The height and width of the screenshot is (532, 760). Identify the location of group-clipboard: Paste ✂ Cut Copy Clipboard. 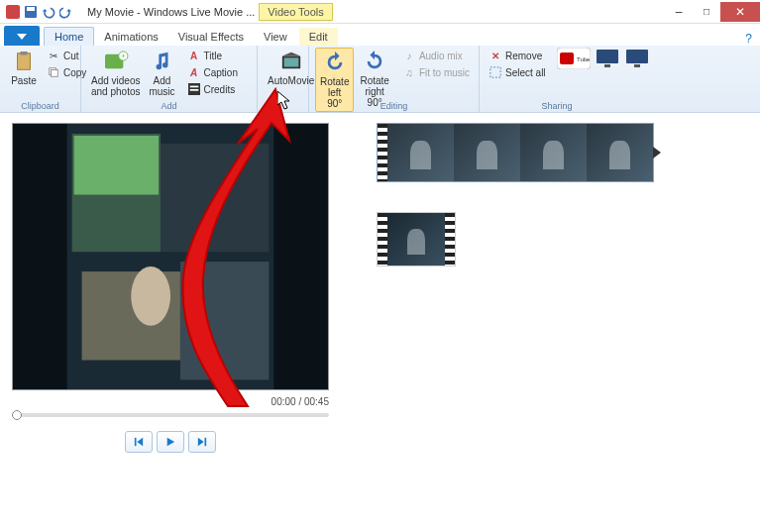
(41, 79).